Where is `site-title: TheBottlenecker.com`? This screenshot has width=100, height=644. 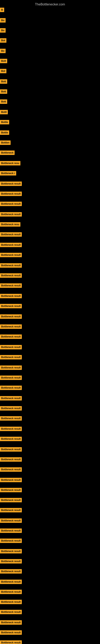
site-title: TheBottlenecker.com is located at coordinates (50, 4).